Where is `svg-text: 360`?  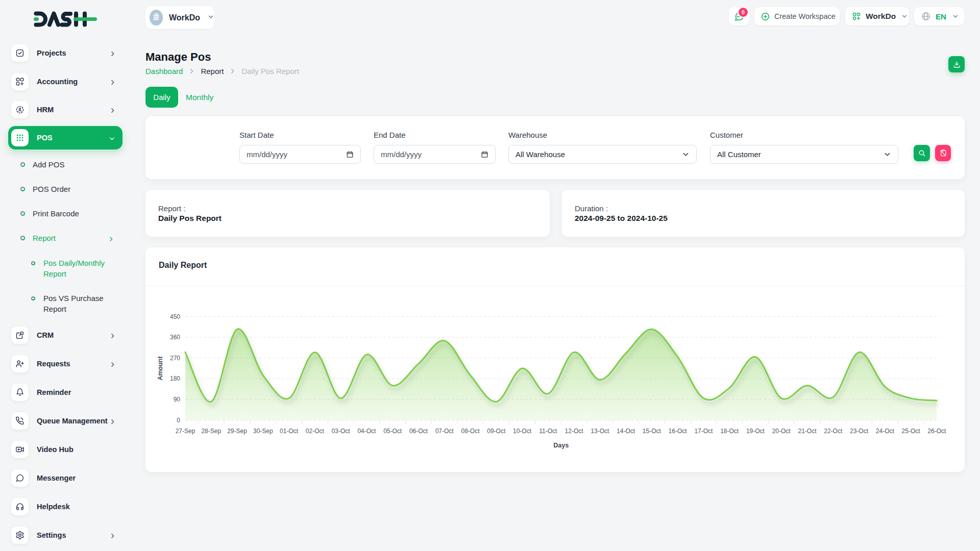 svg-text: 360 is located at coordinates (175, 337).